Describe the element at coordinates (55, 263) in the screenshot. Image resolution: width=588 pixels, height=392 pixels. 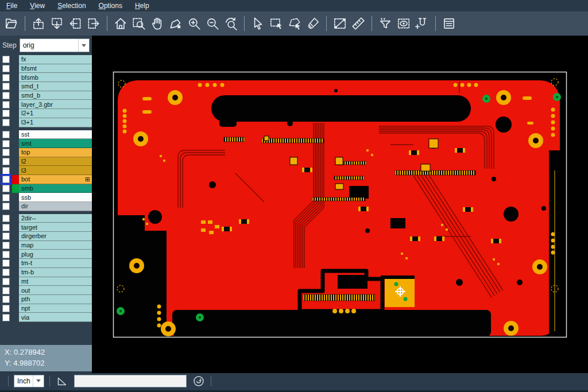
I see `layer-label: tm-t` at that location.